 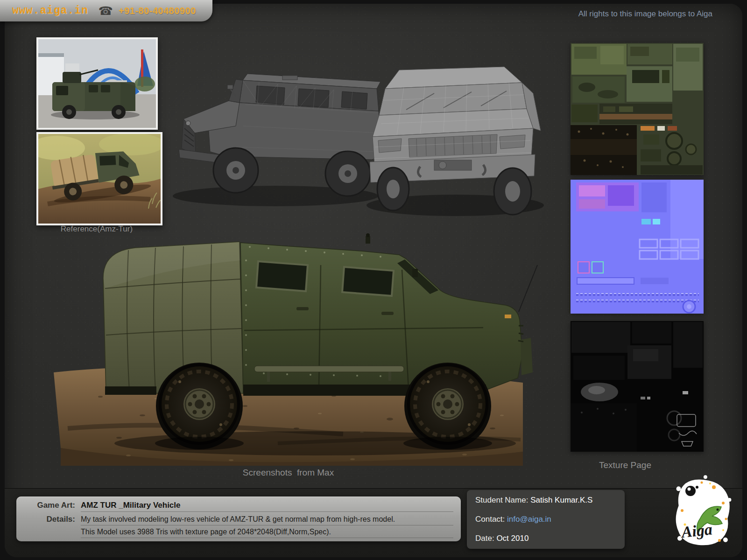 What do you see at coordinates (267, 533) in the screenshot?
I see `details-line-2: This Model uses 3988 Tris with texture p…` at bounding box center [267, 533].